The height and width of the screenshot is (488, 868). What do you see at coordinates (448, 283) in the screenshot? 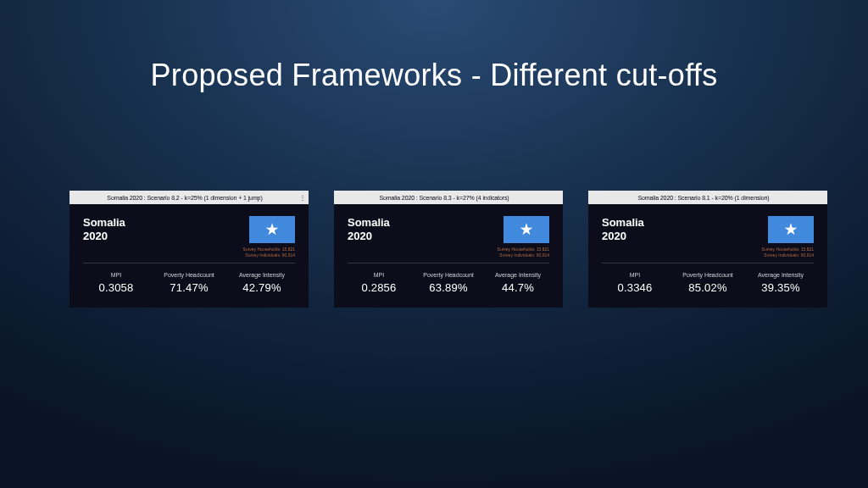
I see `metric-headcount: Poverty Headcount 63.89%` at bounding box center [448, 283].